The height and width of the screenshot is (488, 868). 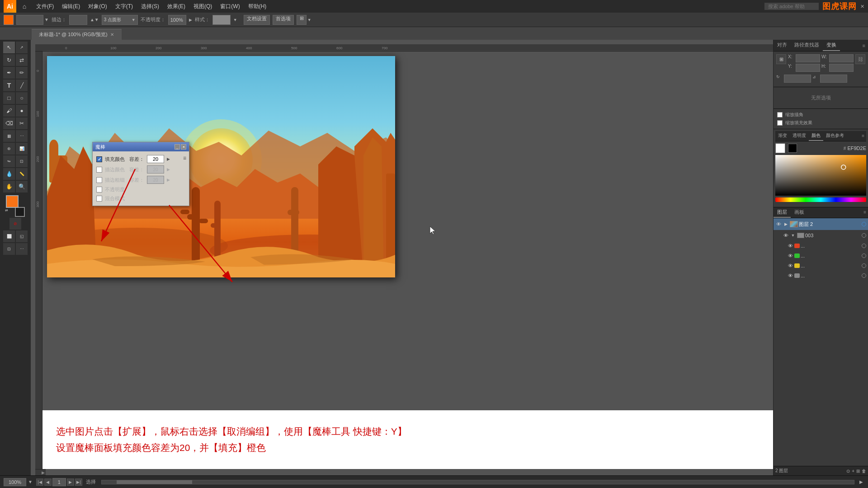 I want to click on swap-colors-icon: ⇄, so click(x=6, y=211).